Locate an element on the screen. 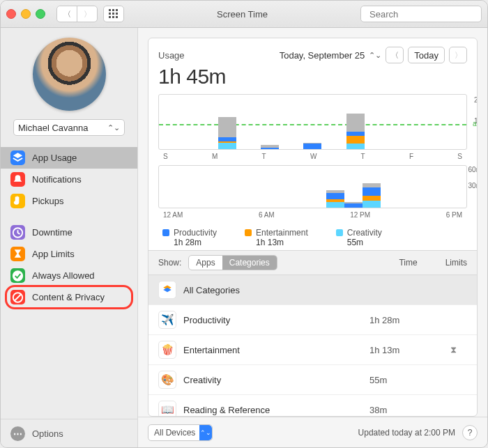  prev-day-button: 〈 is located at coordinates (395, 55).